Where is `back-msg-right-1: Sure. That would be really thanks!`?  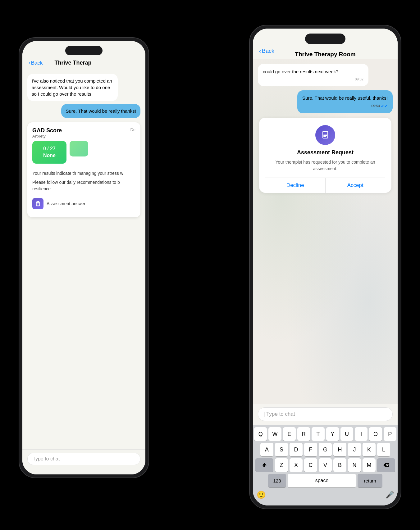
back-msg-right-1: Sure. That would be really thanks! is located at coordinates (101, 111).